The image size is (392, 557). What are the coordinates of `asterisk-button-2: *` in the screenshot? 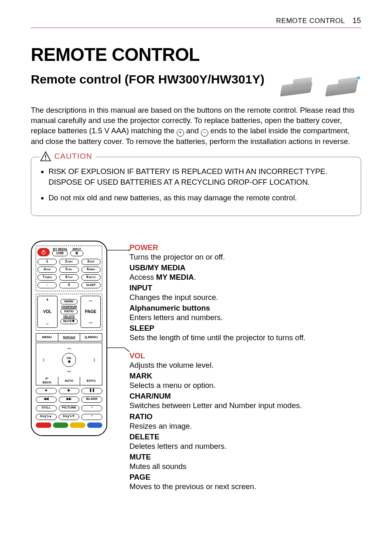 It's located at (92, 417).